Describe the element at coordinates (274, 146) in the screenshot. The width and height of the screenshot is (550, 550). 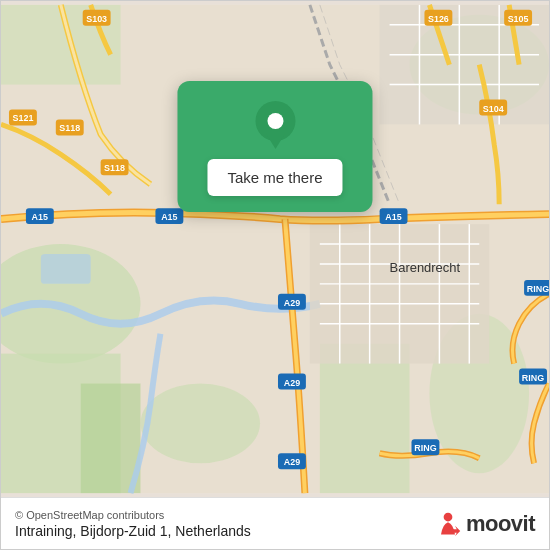
I see `location-popup: Take me there` at that location.